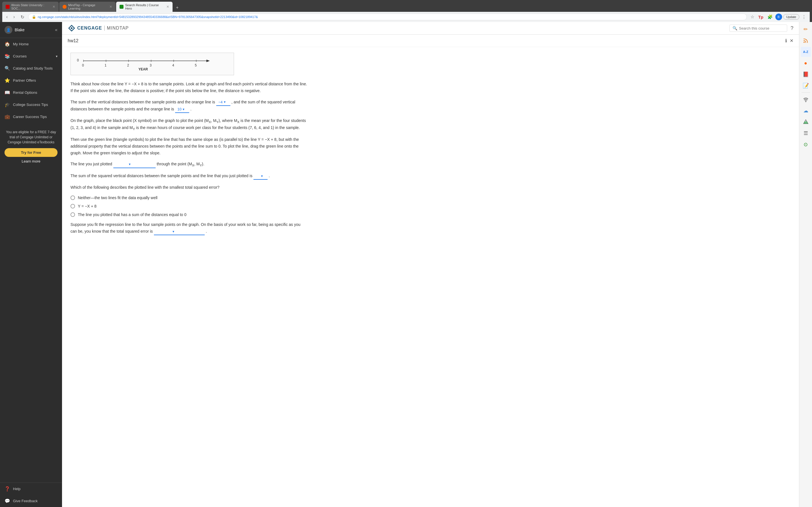 This screenshot has height=507, width=812. I want to click on address-bar: 🔒 ng.cengage.com/static/nb/ui/evo/index.…, so click(388, 17).